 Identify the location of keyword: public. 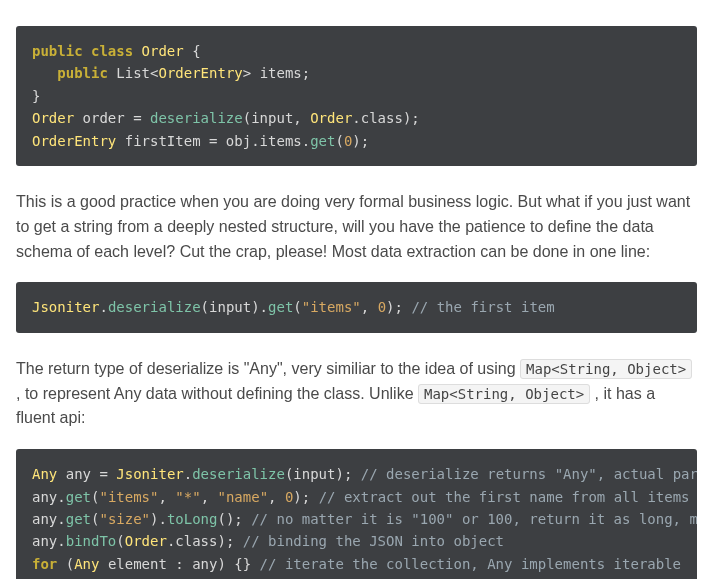
(82, 73).